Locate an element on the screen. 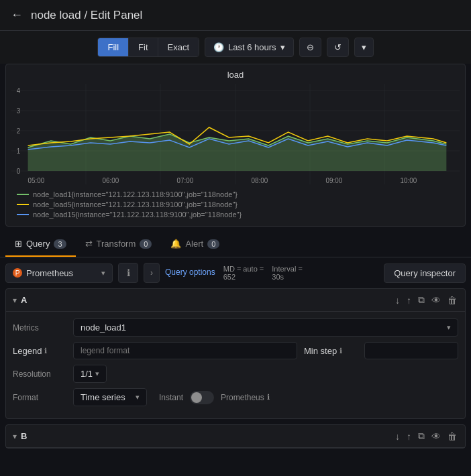 The height and width of the screenshot is (476, 471). fill-button: Fill is located at coordinates (113, 47).